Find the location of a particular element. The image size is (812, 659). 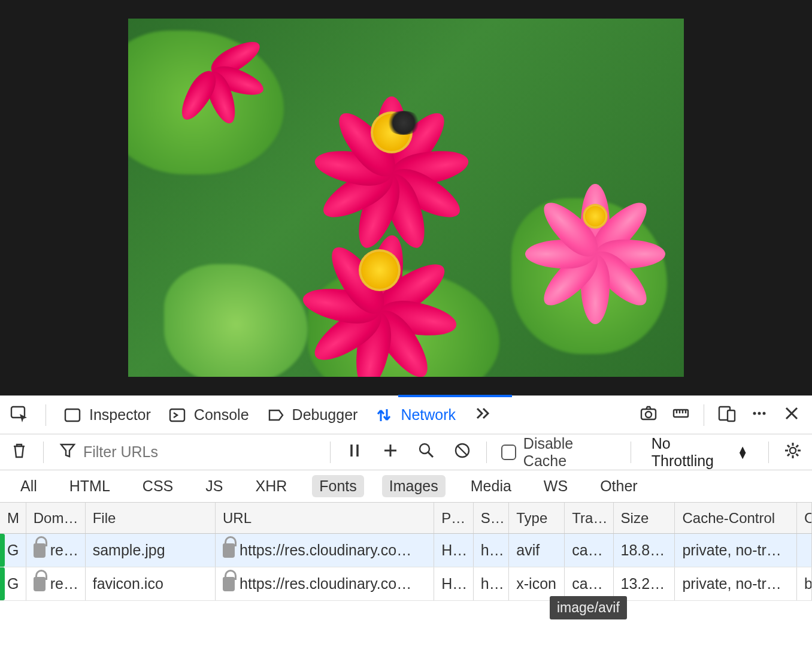

col-method: M is located at coordinates (13, 518).